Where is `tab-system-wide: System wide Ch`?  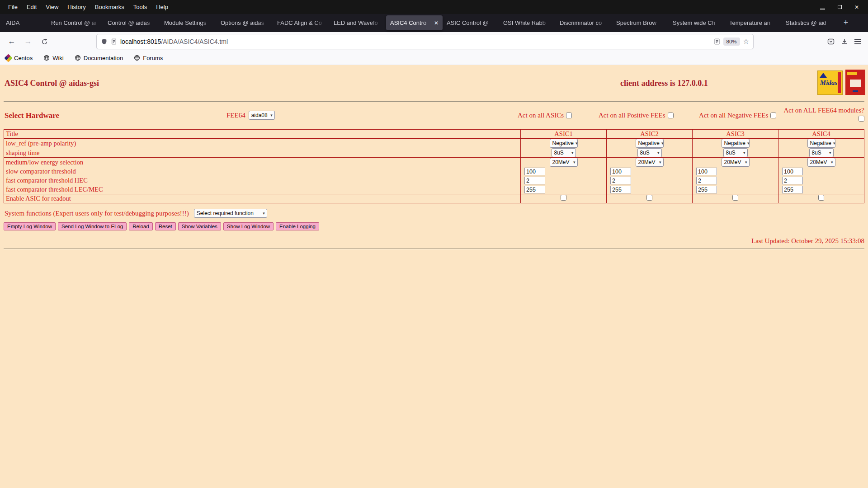
tab-system-wide: System wide Ch is located at coordinates (697, 23).